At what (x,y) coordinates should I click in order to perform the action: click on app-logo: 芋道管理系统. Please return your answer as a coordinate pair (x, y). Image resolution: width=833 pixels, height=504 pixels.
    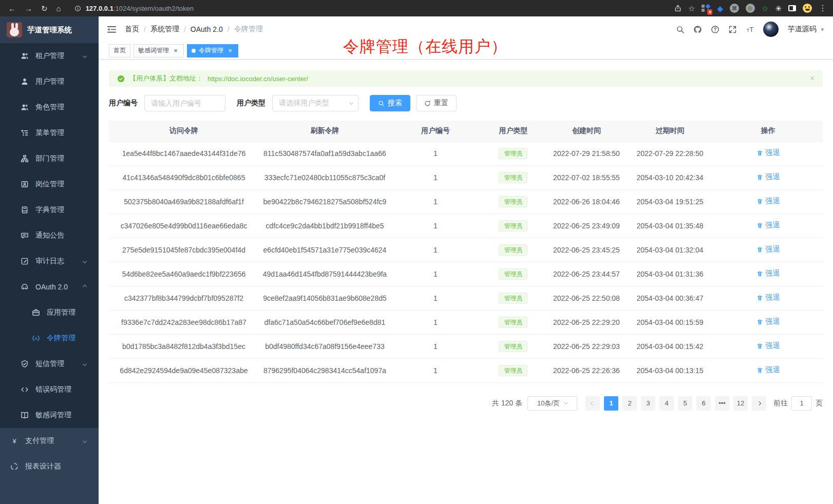
    Looking at the image, I should click on (49, 30).